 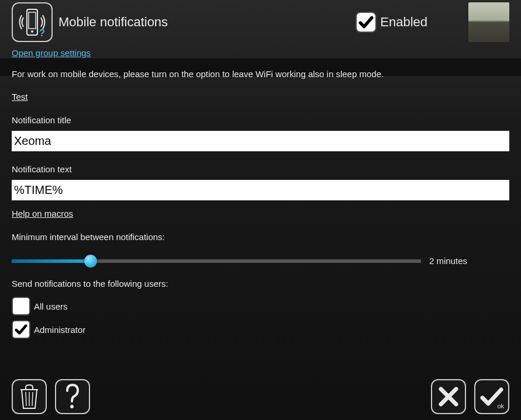 I want to click on trash-icon, so click(x=29, y=397).